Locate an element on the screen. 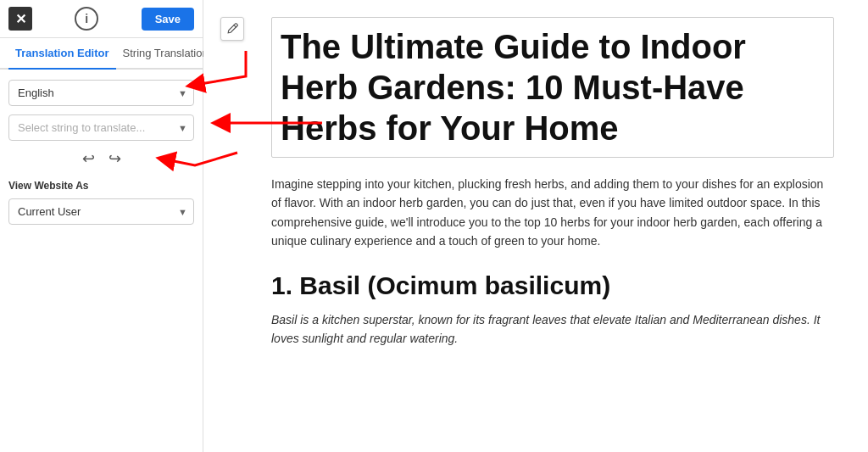 This screenshot has height=452, width=868. info-button: i is located at coordinates (86, 19).